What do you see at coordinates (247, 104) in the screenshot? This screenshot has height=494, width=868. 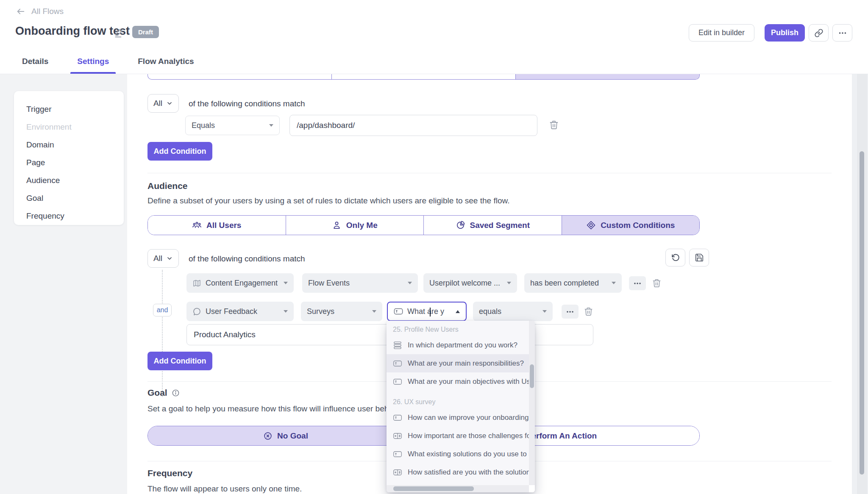 I see `page-match-text: of the following conditions match` at bounding box center [247, 104].